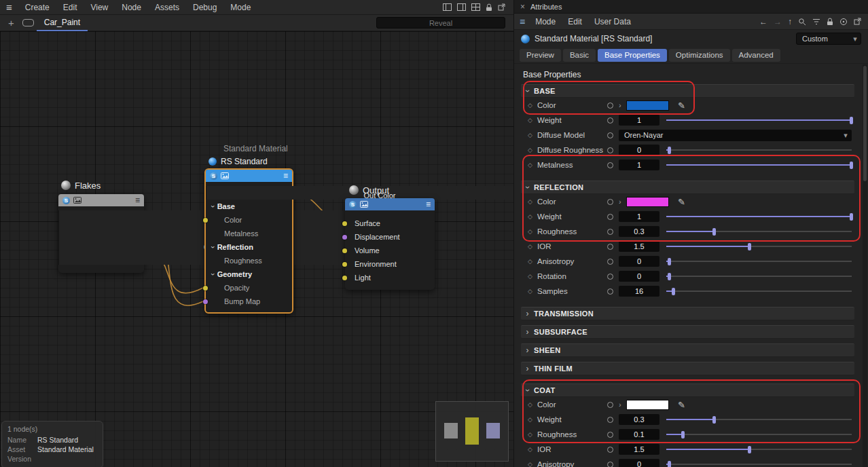 This screenshot has height=467, width=868. I want to click on menu-assets: Assets, so click(167, 7).